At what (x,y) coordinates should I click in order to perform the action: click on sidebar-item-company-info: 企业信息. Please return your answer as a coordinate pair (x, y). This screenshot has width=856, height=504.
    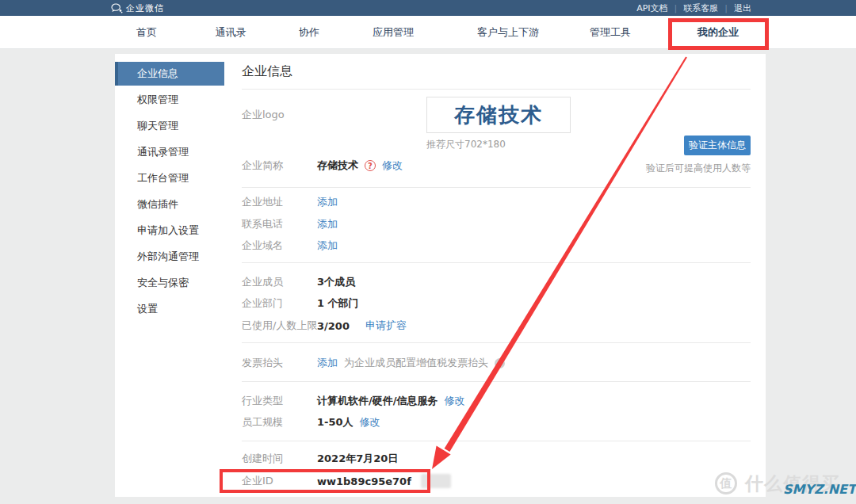
    Looking at the image, I should click on (170, 74).